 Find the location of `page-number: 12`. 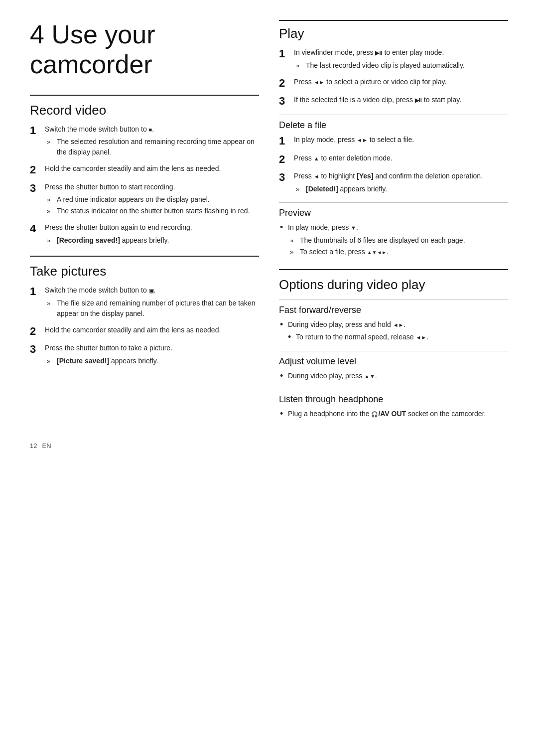

page-number: 12 is located at coordinates (33, 446).